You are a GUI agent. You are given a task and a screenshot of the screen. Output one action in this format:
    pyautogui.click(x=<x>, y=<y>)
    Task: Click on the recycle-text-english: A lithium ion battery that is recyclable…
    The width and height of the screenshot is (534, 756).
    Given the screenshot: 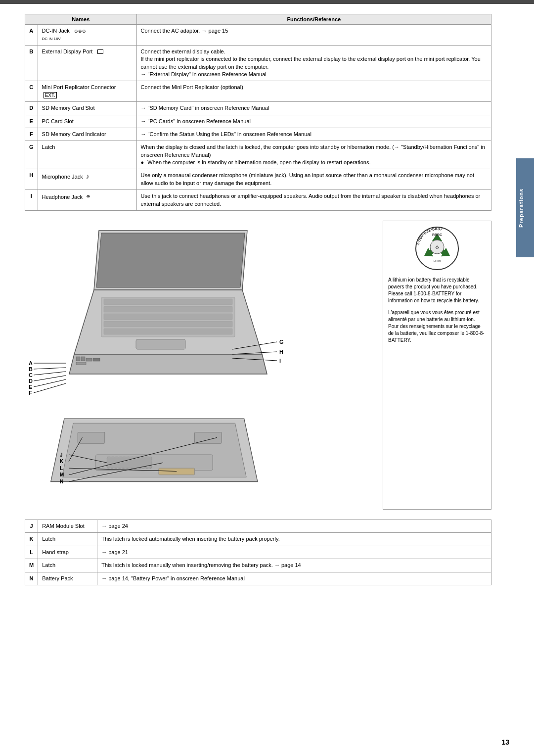 What is the action you would take?
    pyautogui.click(x=437, y=290)
    